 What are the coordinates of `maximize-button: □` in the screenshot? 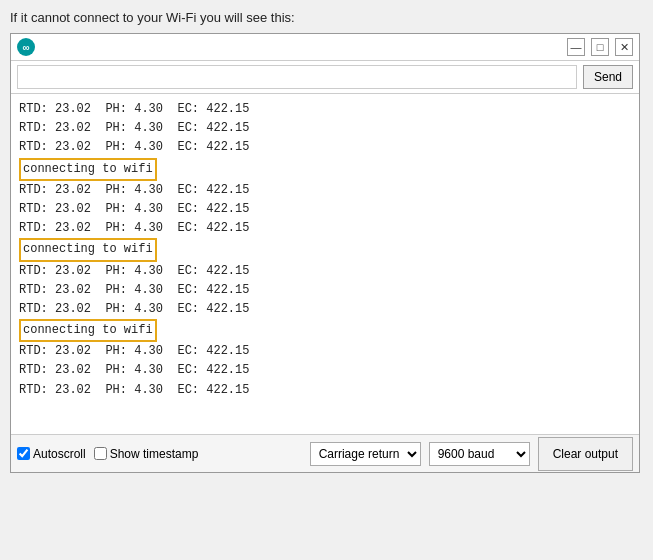 It's located at (600, 47).